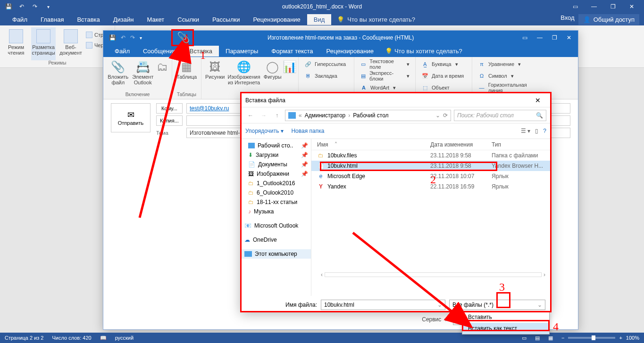  What do you see at coordinates (368, 115) in the screenshot?
I see `address-bar: « Администратор › Рабочий стол ⌄ ⟳` at bounding box center [368, 115].